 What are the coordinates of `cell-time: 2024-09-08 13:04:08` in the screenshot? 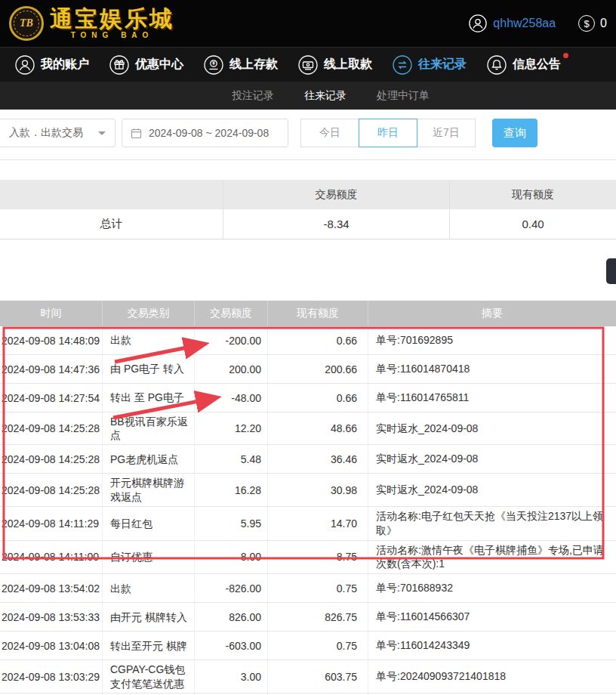 It's located at (51, 645).